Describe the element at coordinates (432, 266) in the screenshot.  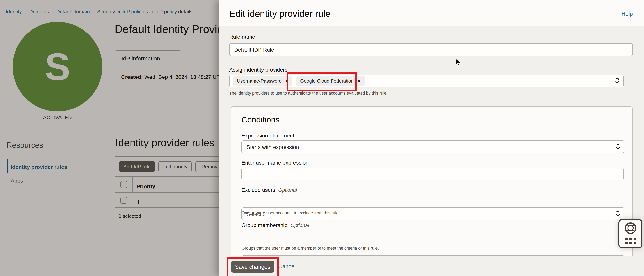
I see `drawer-footer: Save changes Cancel` at that location.